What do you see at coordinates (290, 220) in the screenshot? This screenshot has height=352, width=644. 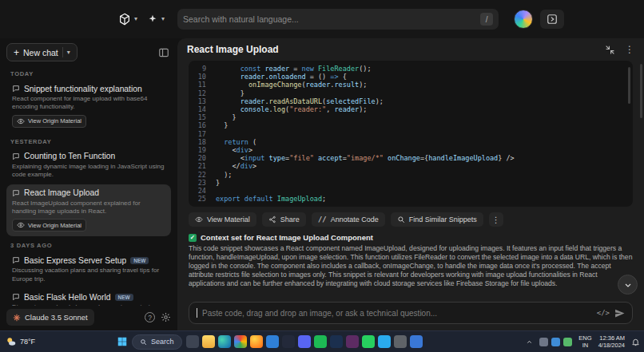 I see `action-label: Share` at bounding box center [290, 220].